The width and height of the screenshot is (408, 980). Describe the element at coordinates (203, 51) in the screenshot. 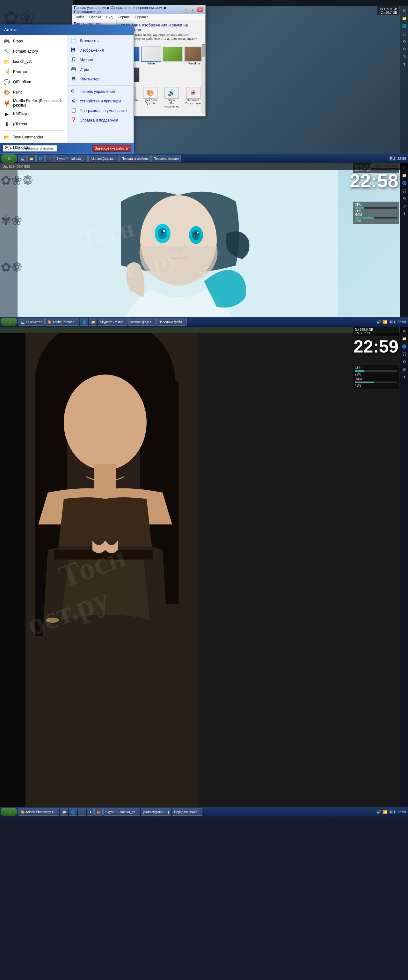

I see `scrollbar-thumb` at that location.